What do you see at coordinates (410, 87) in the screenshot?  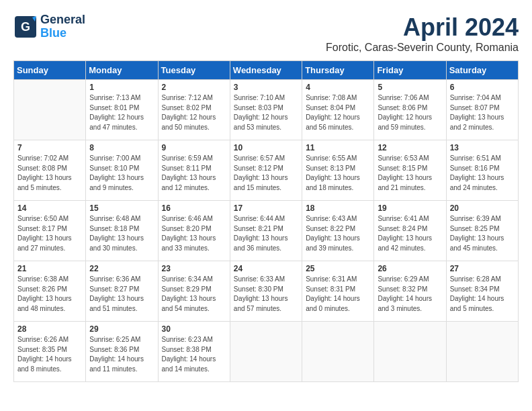 I see `day-number: 5` at bounding box center [410, 87].